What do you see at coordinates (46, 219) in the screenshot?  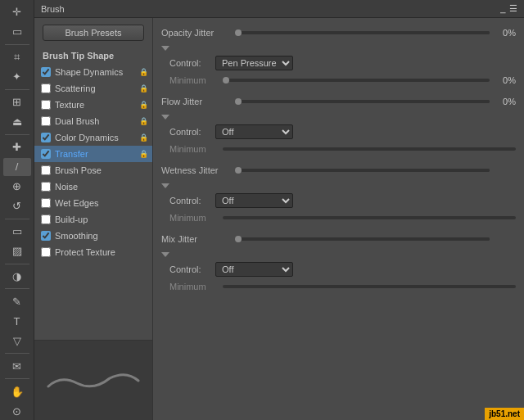 I see `build-up-checkbox` at bounding box center [46, 219].